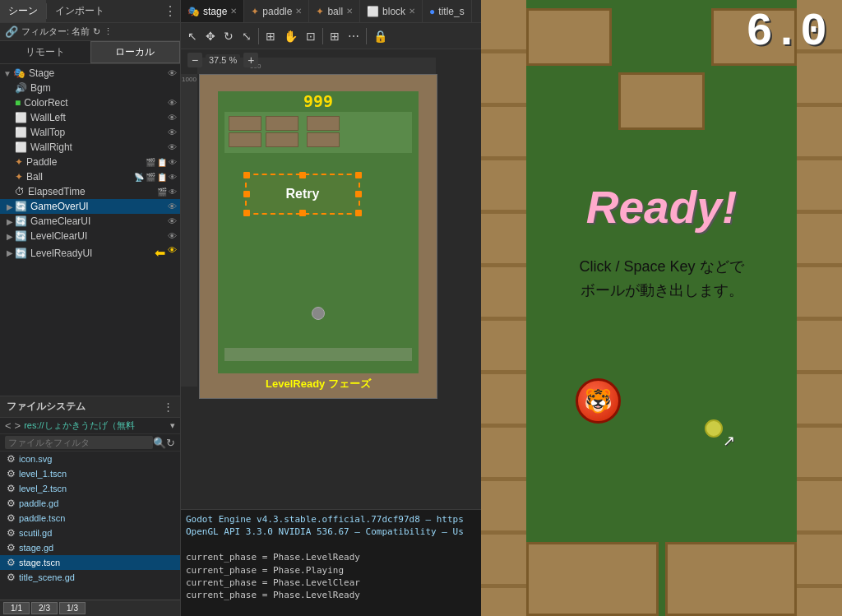  What do you see at coordinates (90, 177) in the screenshot?
I see `tree-item-ball: ✦ Ball 📡 🎬 📋 👁` at bounding box center [90, 177].